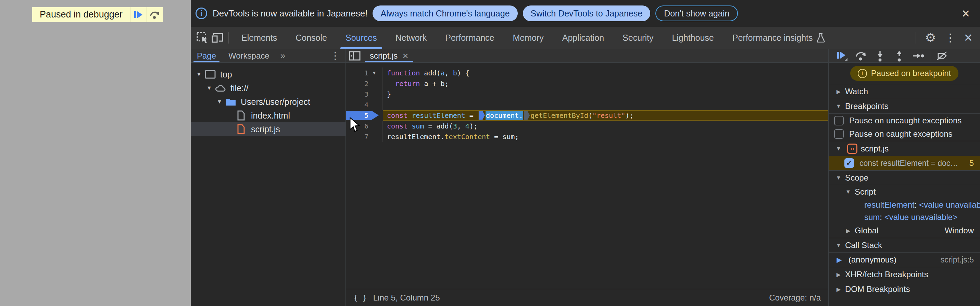  Describe the element at coordinates (904, 148) in the screenshot. I see `breakpoint-group-scriptjs: ▼ ‹› script.js` at that location.